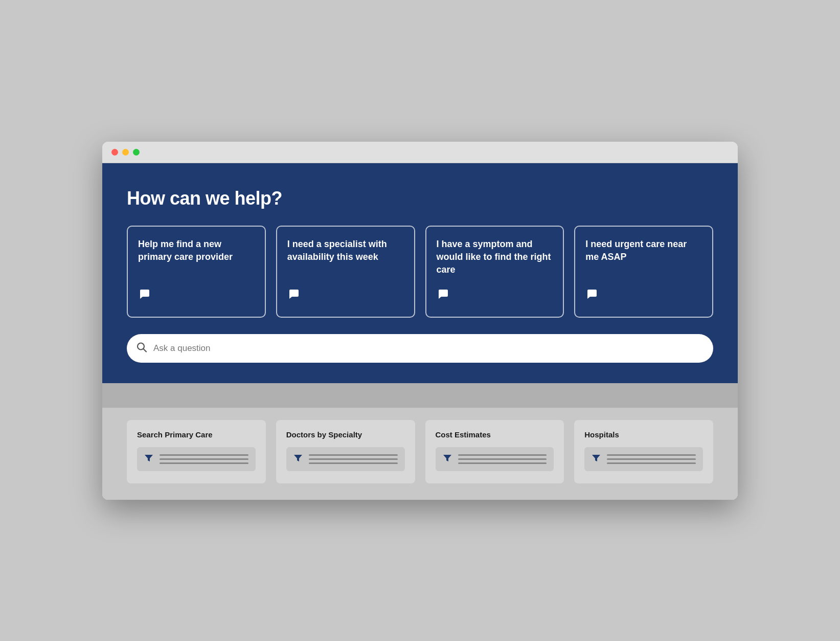 This screenshot has width=840, height=641. I want to click on bottom-card-title-specialty: Doctors by Specialty, so click(346, 435).